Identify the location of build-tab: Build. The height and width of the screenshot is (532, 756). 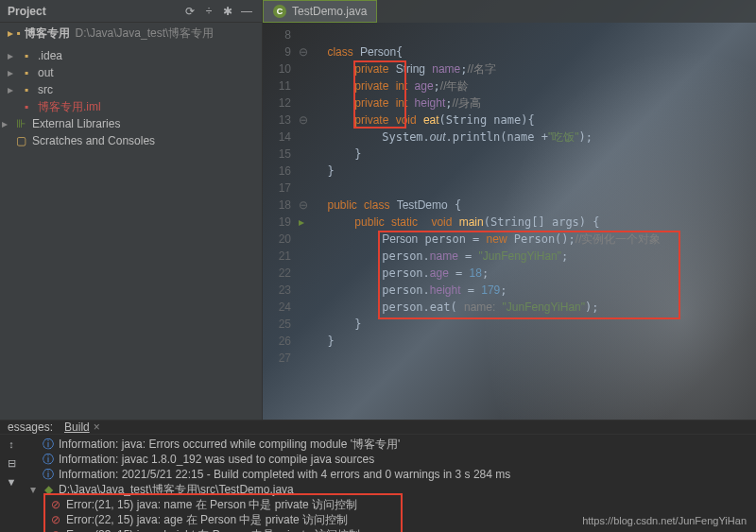
(77, 427).